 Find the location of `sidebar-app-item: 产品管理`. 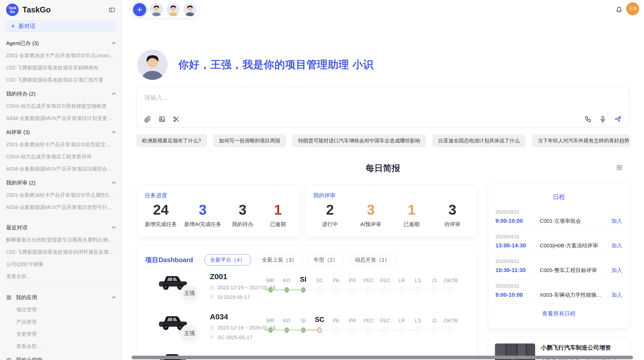

sidebar-app-item: 产品管理 is located at coordinates (69, 322).